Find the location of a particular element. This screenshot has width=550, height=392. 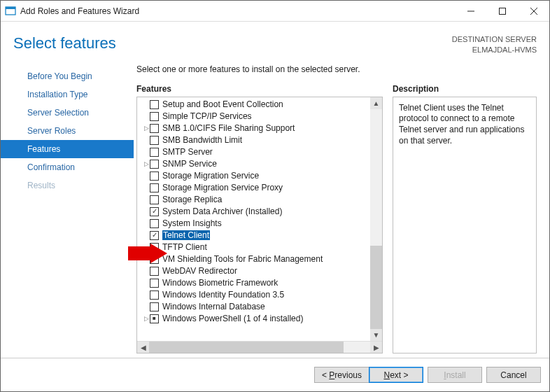

scroll-left-icon: ◀ is located at coordinates (143, 347).